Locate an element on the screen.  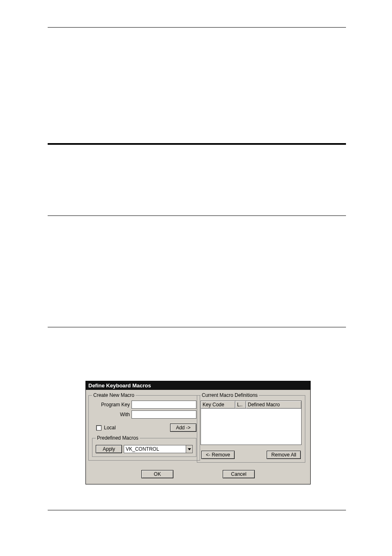
create-new-macro-group: Create New Macro Program Key With Local is located at coordinates (144, 426).